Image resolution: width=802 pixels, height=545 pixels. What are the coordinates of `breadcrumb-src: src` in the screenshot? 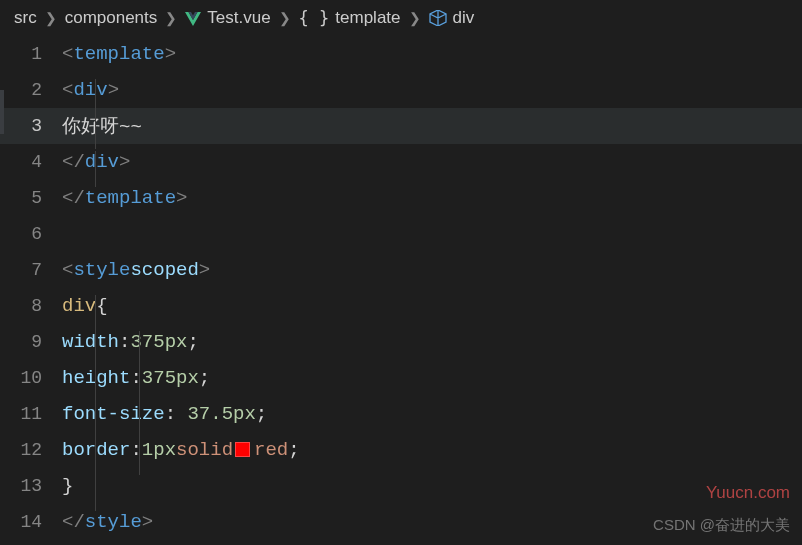 It's located at (26, 18).